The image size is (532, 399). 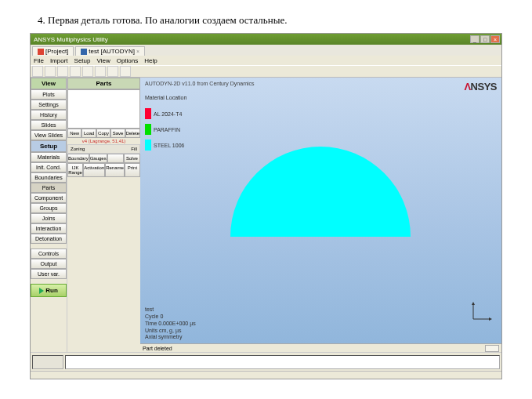 I want to click on menubar: File Import Setup View Options Help, so click(x=266, y=60).